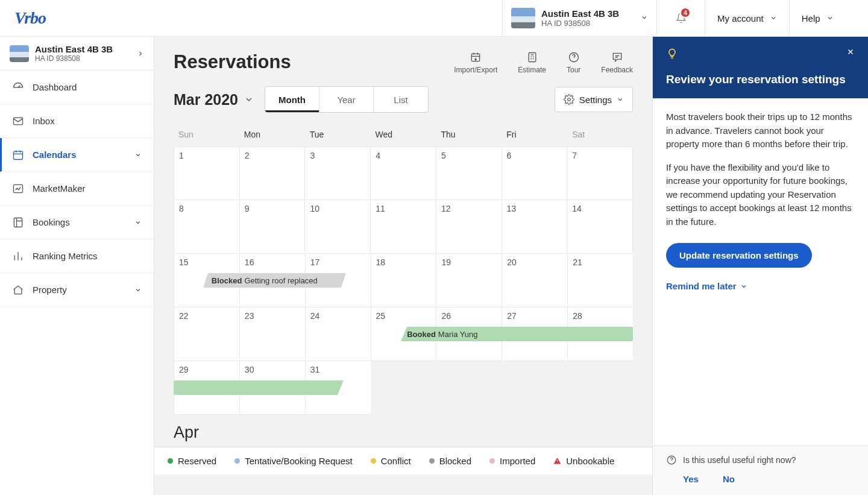 Image resolution: width=868 pixels, height=495 pixels. Describe the element at coordinates (77, 222) in the screenshot. I see `sidebar-item-bookings: Bookings` at that location.